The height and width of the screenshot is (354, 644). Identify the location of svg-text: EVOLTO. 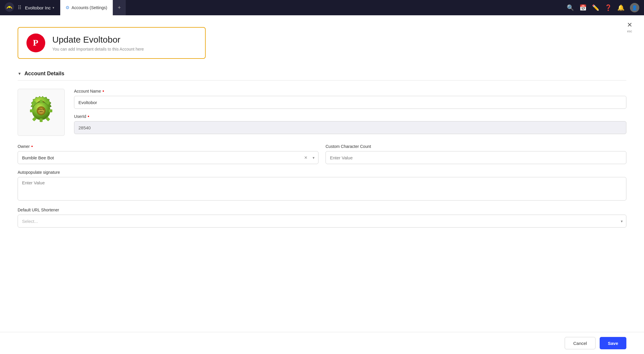
(41, 109).